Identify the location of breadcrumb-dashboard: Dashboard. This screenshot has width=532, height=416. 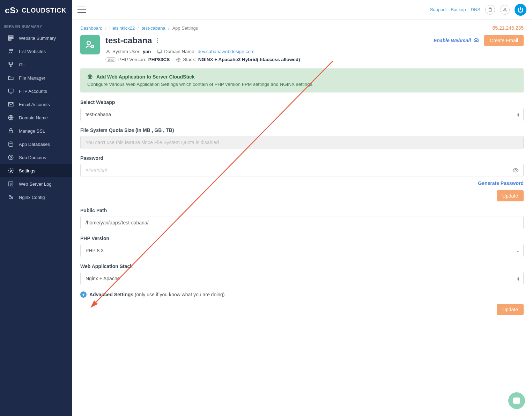
(91, 28).